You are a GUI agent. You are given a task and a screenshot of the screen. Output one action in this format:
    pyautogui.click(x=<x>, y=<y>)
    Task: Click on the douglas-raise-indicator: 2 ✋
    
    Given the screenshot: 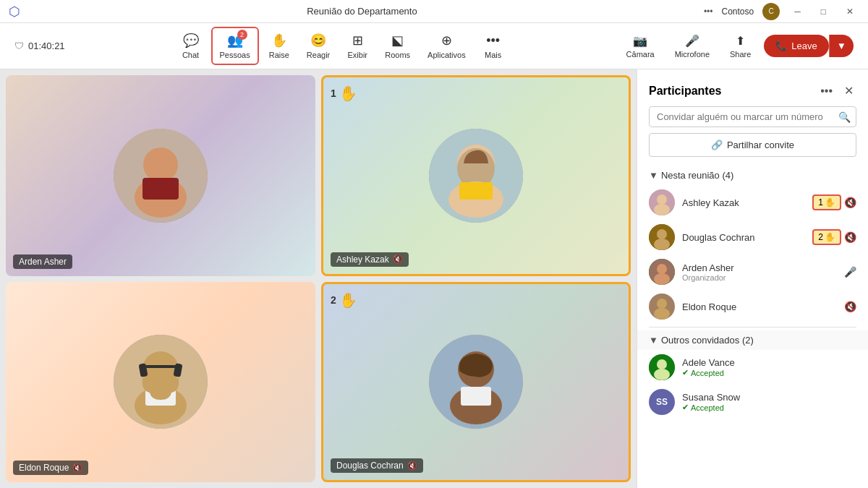 What is the action you would take?
    pyautogui.click(x=827, y=237)
    